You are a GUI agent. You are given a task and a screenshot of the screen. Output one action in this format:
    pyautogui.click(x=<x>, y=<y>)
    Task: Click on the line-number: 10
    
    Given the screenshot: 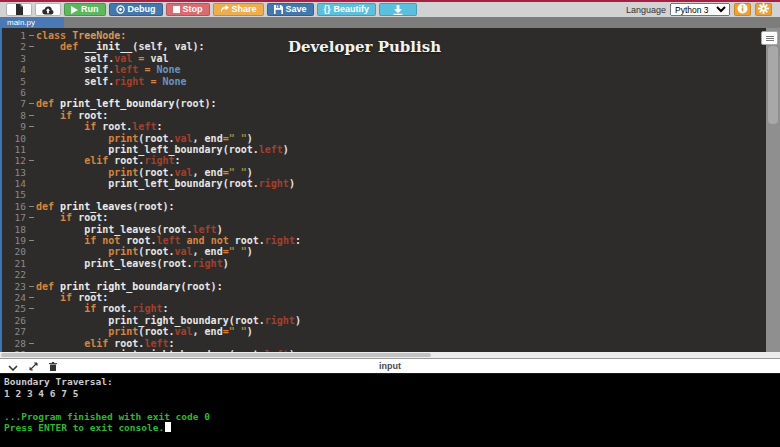 What is the action you would take?
    pyautogui.click(x=13, y=138)
    